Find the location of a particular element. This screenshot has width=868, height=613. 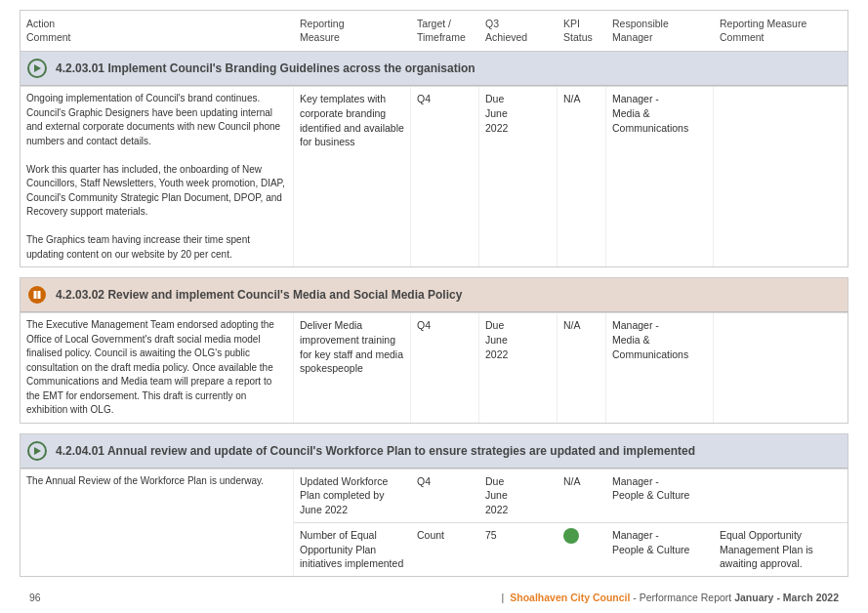

manager-cell-2: Manager -Media &Communications is located at coordinates (660, 368).